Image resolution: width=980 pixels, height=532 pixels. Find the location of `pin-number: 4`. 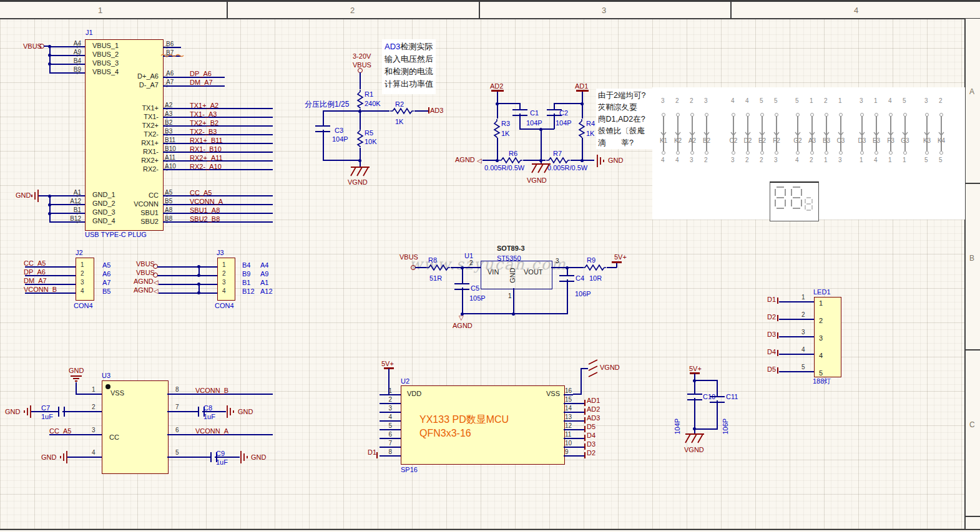

pin-number: 4 is located at coordinates (803, 350).